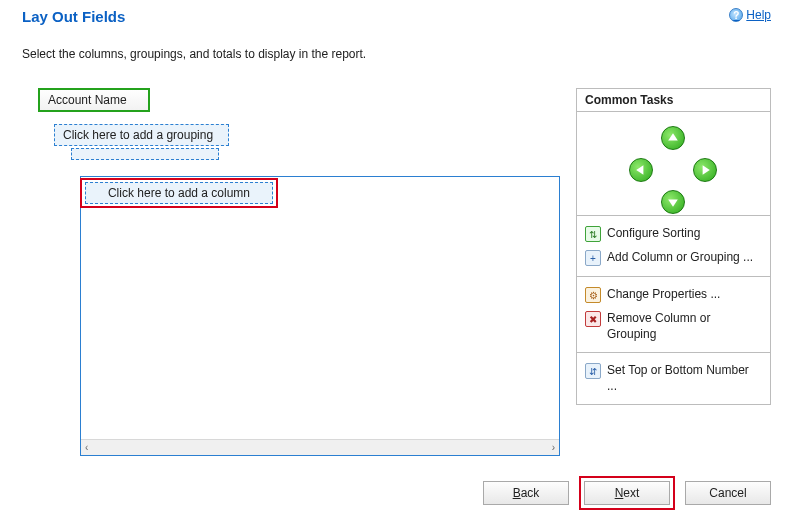  I want to click on grouping-sub-placeholder, so click(145, 154).